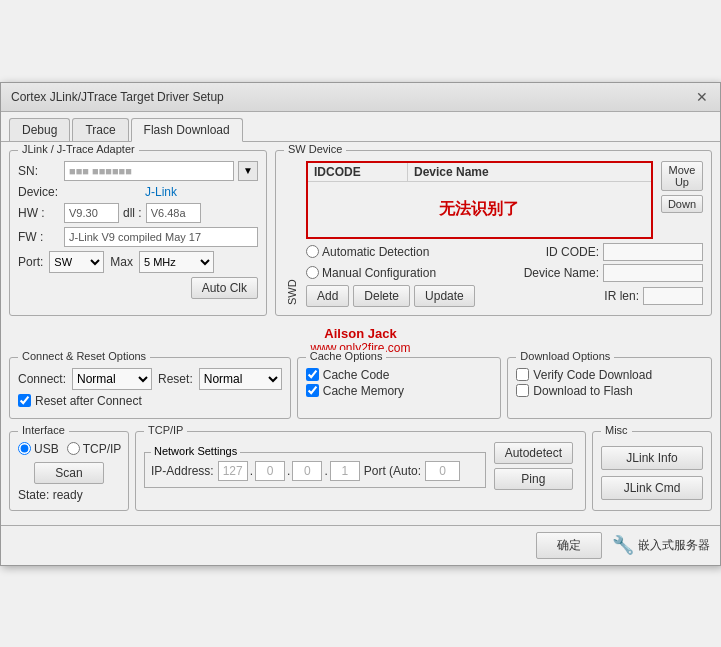 The image size is (721, 647). What do you see at coordinates (610, 388) in the screenshot?
I see `download-options-group: Download Options Verify Code Download Do…` at bounding box center [610, 388].